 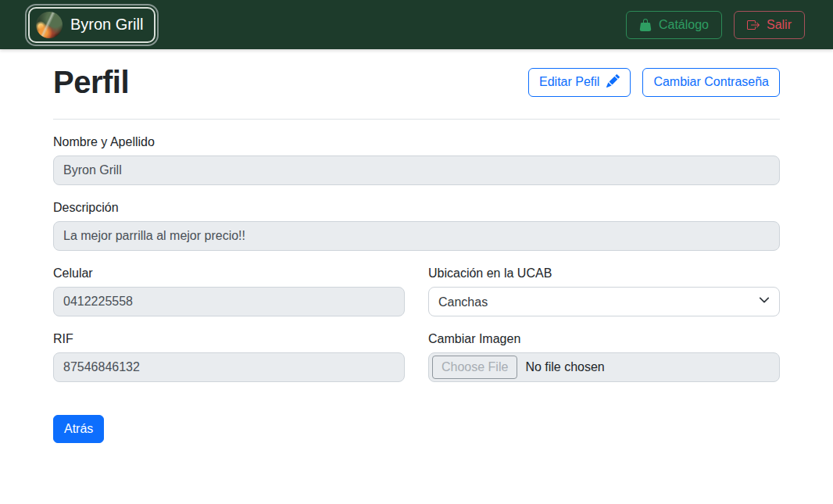 I want to click on rif-image-row: RIF Cambiar Imagen Choose File No file c…, so click(x=417, y=357).